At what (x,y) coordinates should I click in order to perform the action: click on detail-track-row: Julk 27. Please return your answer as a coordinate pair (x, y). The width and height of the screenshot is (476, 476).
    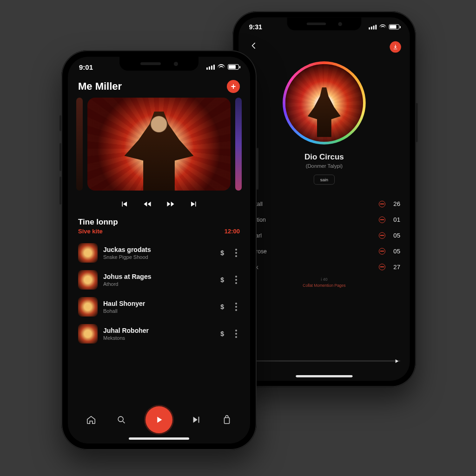
    Looking at the image, I should click on (324, 267).